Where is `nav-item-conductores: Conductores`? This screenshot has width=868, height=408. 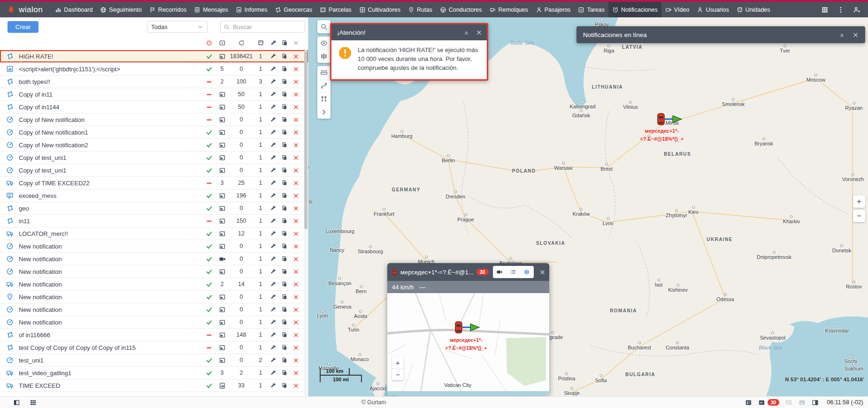
nav-item-conductores: Conductores is located at coordinates (461, 9).